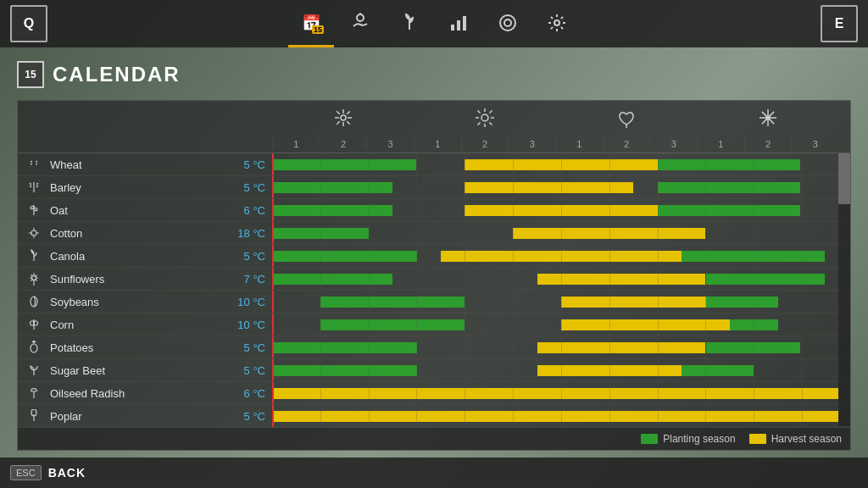  What do you see at coordinates (139, 371) in the screenshot?
I see `sugar-beet-name: Sugar Beet` at bounding box center [139, 371].